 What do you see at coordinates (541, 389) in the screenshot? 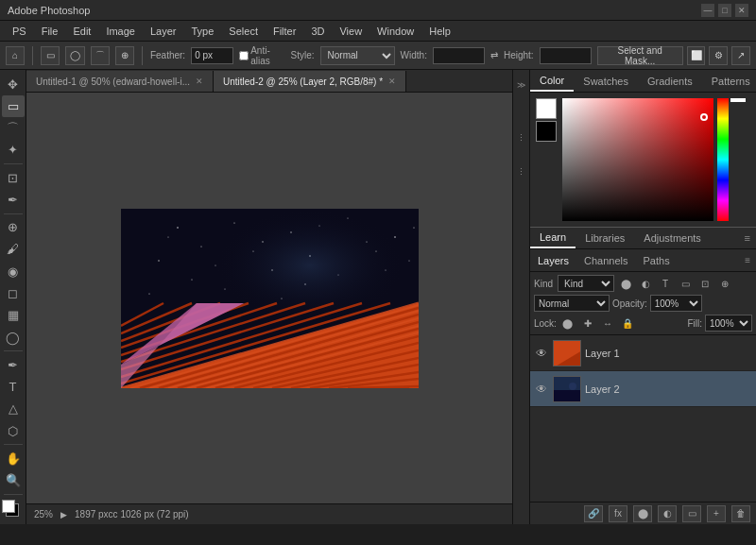
I see `layer-visibility-2: 👁` at bounding box center [541, 389].